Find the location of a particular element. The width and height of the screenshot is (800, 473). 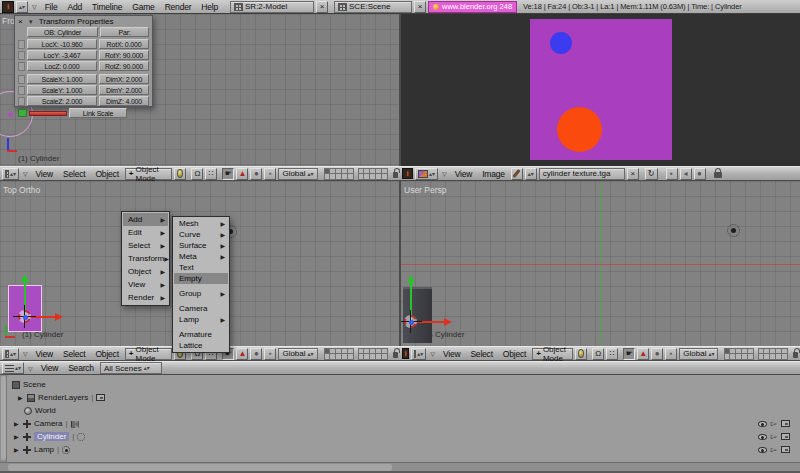

add-item-text: Text is located at coordinates (201, 268).